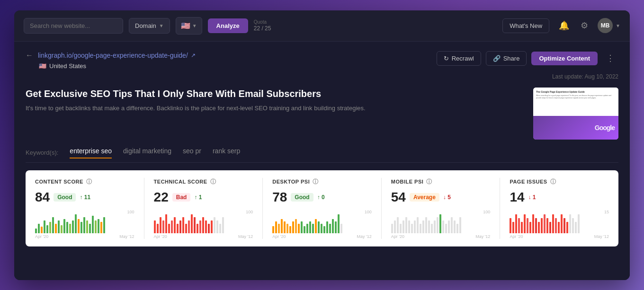 This screenshot has width=644, height=290. What do you see at coordinates (262, 29) in the screenshot?
I see `quota-value: 22 / 25` at bounding box center [262, 29].